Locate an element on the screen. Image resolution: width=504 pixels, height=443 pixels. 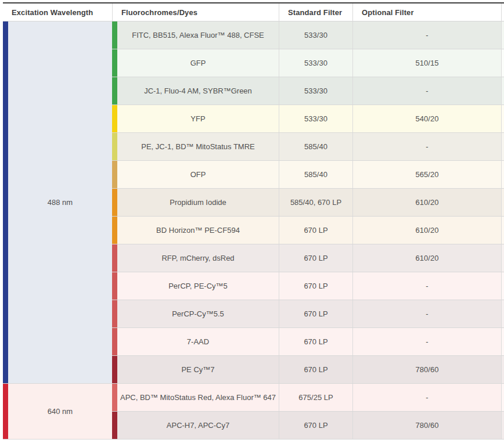
dye-cell: JC-1, Fluo-4 AM, SYBR™Green is located at coordinates (198, 91).